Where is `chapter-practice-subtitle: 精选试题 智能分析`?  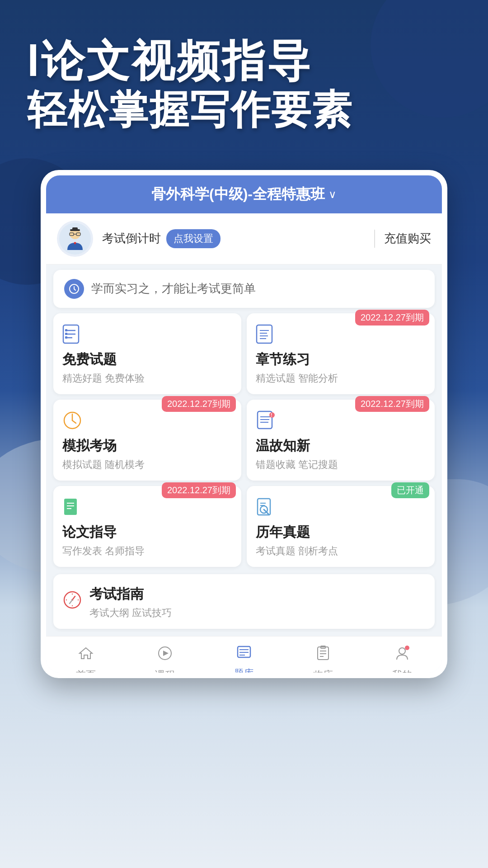 chapter-practice-subtitle: 精选试题 智能分析 is located at coordinates (341, 378).